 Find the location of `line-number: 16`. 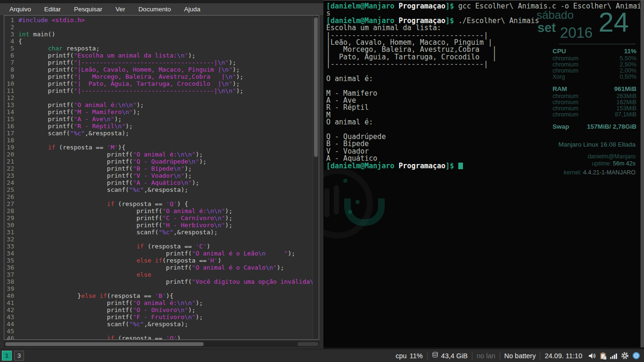

line-number: 16 is located at coordinates (11, 126).